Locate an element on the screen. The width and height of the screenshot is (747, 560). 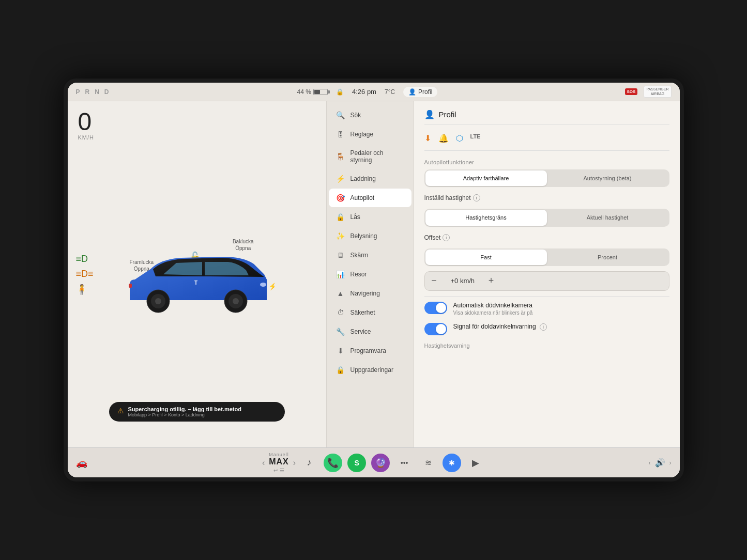
tidal-app-button: ≋ is located at coordinates (428, 463).